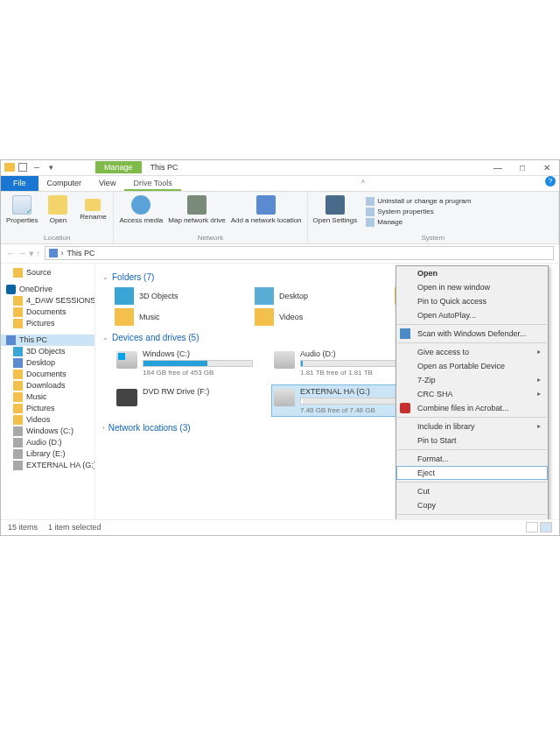  I want to click on folder-item: Music, so click(172, 317).